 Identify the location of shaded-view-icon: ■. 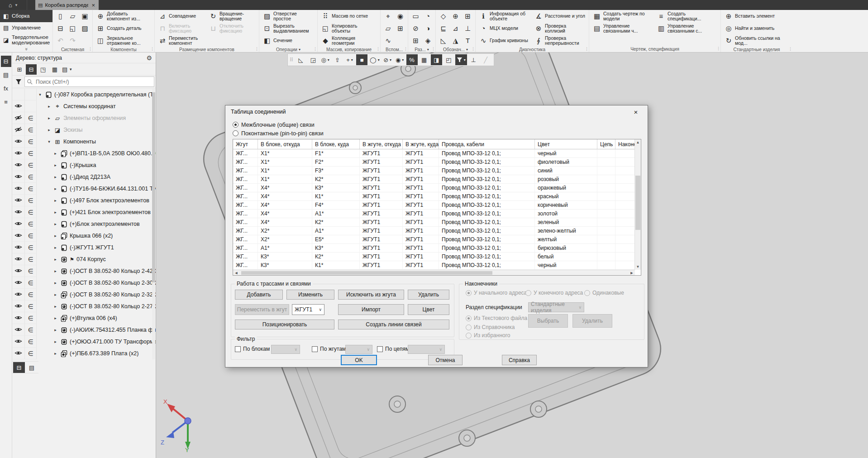
(362, 60).